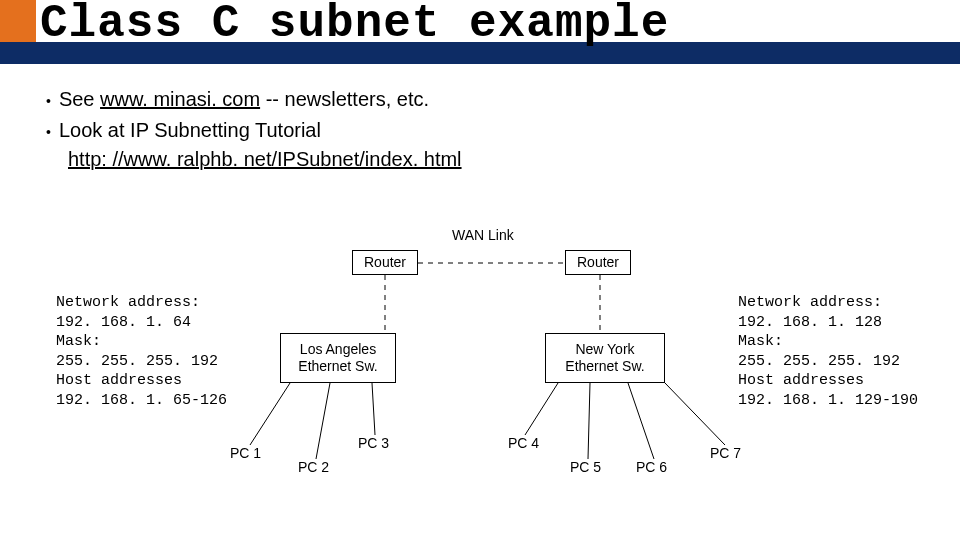 The width and height of the screenshot is (960, 540). Describe the element at coordinates (598, 262) in the screenshot. I see `router-right: Router` at that location.